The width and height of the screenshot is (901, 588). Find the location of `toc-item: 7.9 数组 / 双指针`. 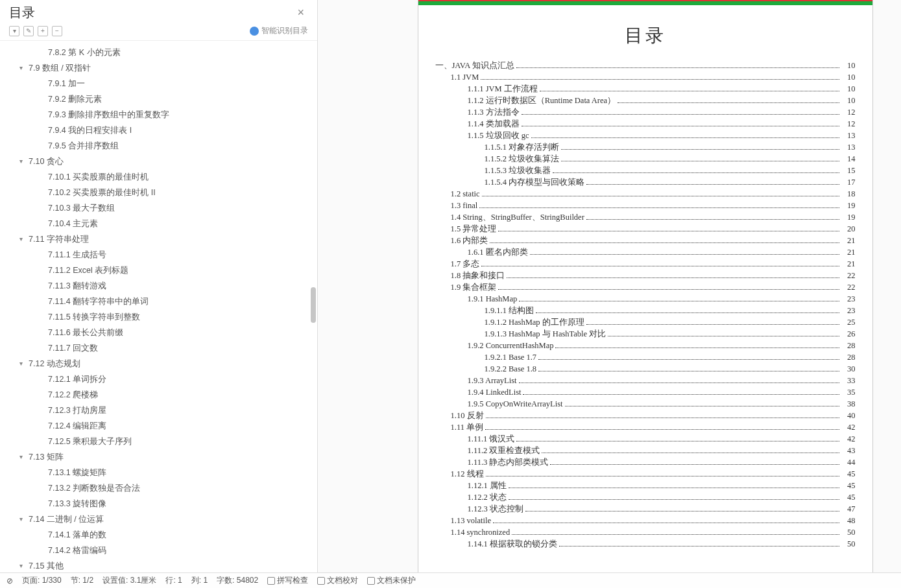

toc-item: 7.9 数组 / 双指针 is located at coordinates (158, 68).